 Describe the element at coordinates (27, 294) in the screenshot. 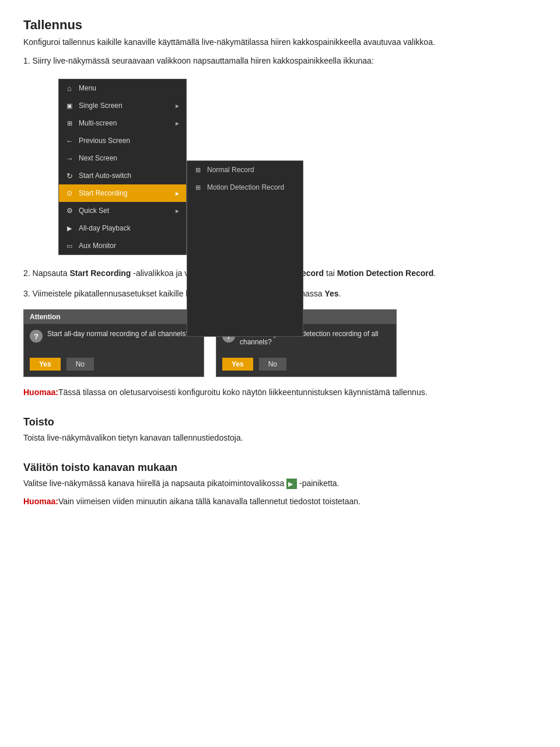

I see `step3-label: 3.` at that location.